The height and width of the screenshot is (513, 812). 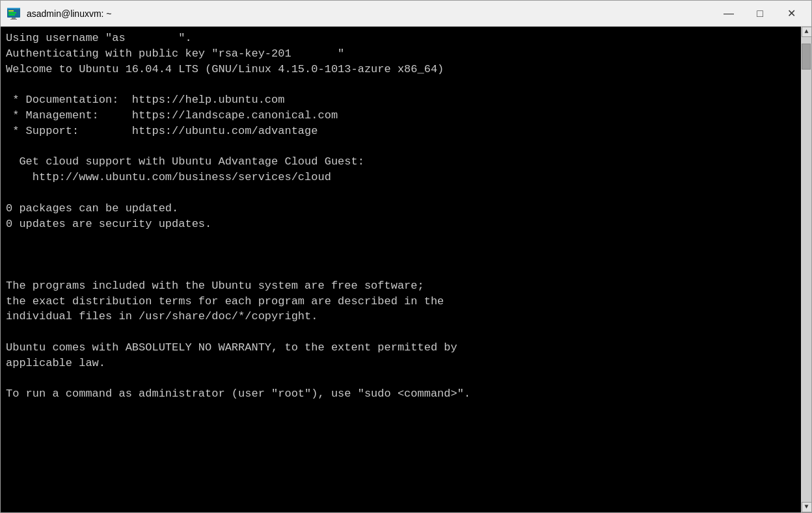 I want to click on maximize-button: □, so click(x=760, y=14).